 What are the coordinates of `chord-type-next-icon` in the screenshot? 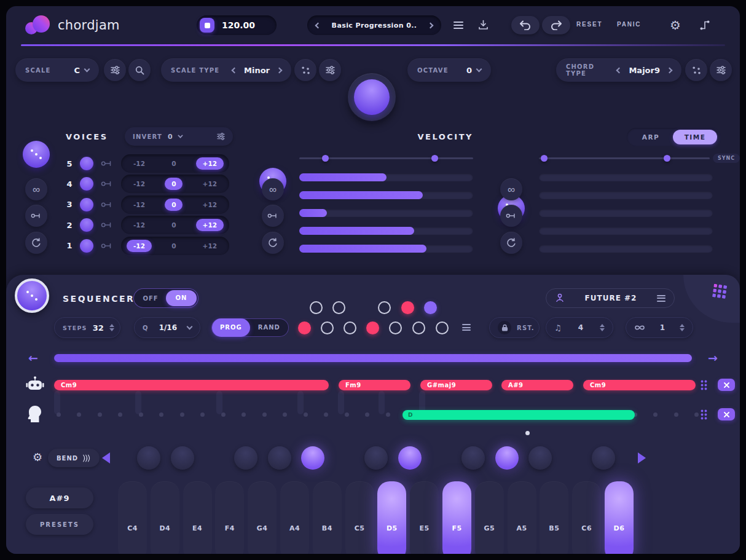 It's located at (670, 70).